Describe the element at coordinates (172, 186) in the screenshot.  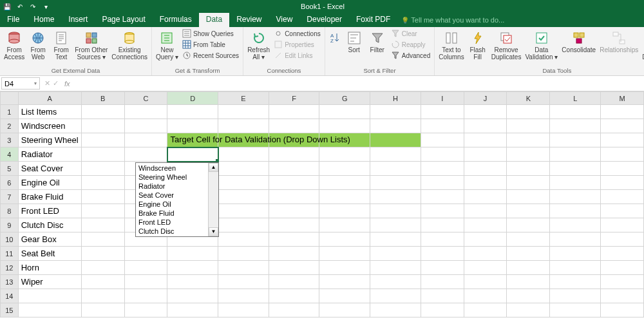
I see `dropdown-item: Radiator` at that location.